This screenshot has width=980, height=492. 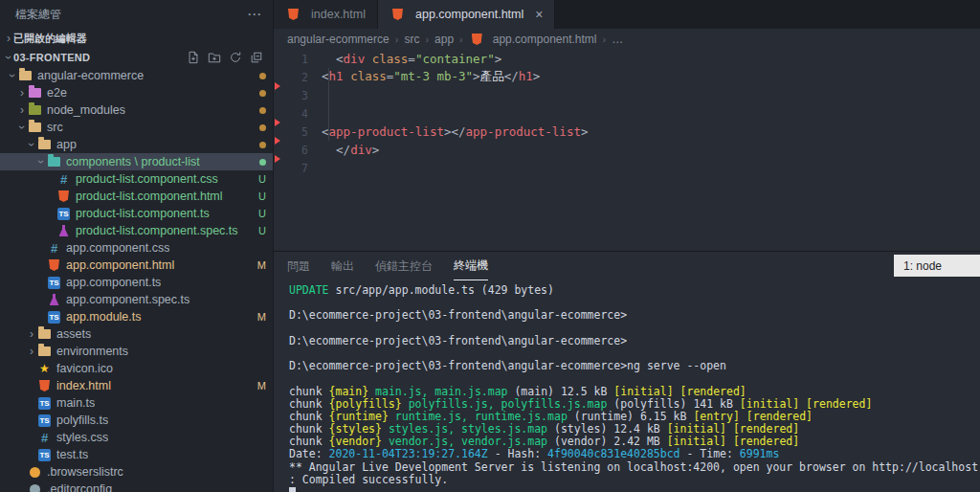 What do you see at coordinates (388, 266) in the screenshot?
I see `panel-tab-bar: 問題輸出偵錯主控台終端機` at bounding box center [388, 266].